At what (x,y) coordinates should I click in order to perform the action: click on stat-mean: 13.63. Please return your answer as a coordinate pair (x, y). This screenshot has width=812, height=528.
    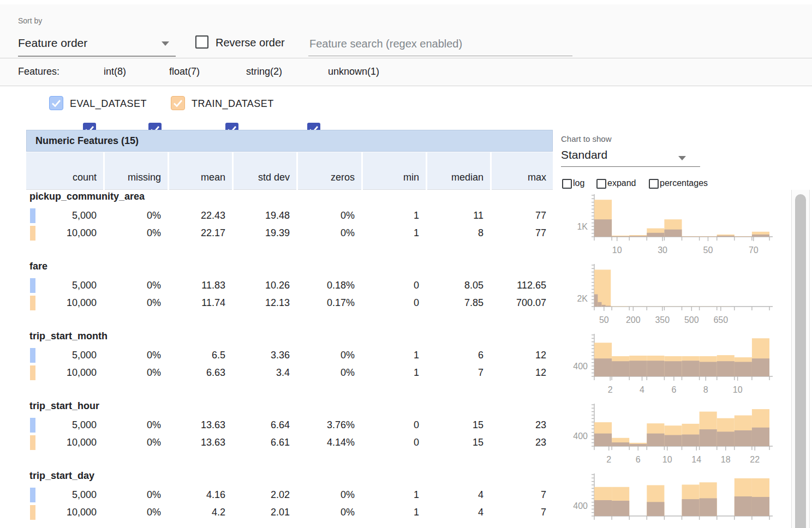
    Looking at the image, I should click on (196, 425).